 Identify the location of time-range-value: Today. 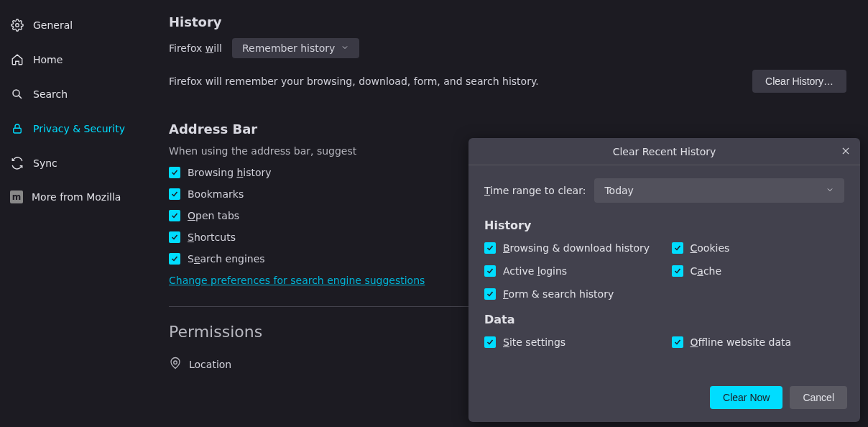
(619, 190).